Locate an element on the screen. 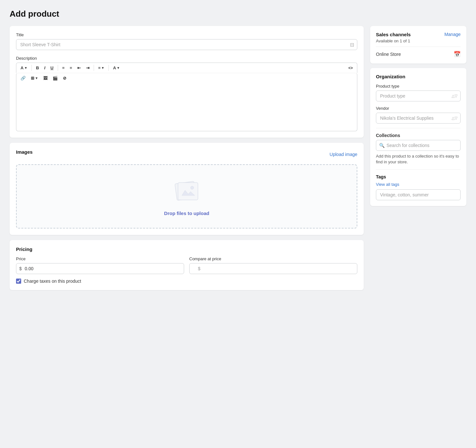 This screenshot has height=448, width=476. images-label: Images is located at coordinates (24, 152).